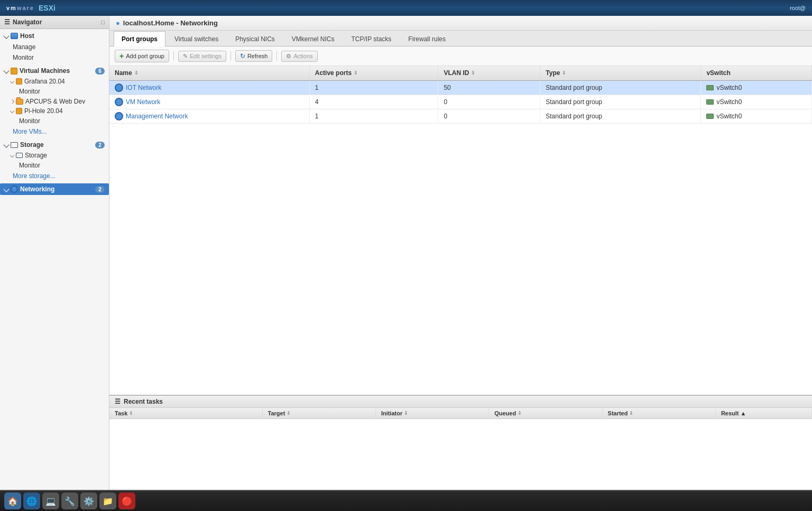  Describe the element at coordinates (319, 413) in the screenshot. I see `tasks-col-target: Target ⇩` at that location.